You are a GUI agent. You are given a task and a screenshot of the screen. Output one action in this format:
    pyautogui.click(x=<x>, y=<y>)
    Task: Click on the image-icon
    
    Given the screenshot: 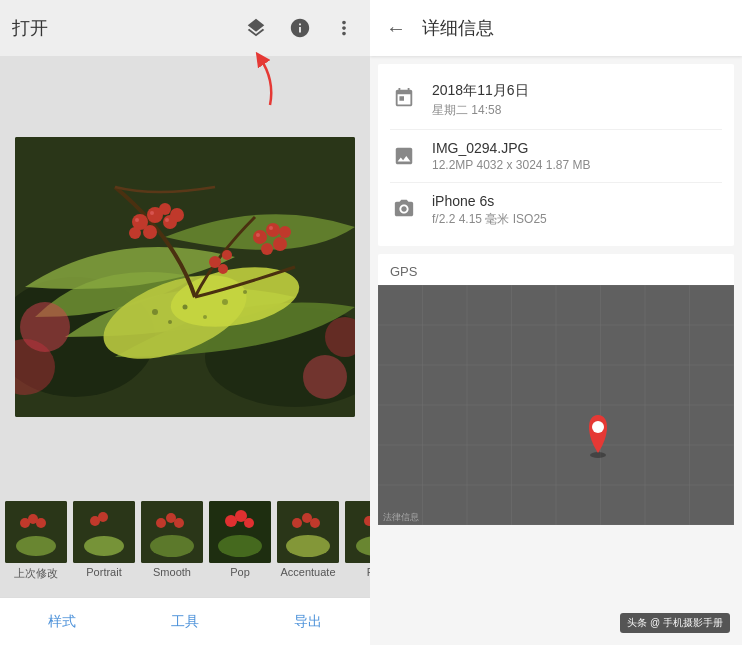 What is the action you would take?
    pyautogui.click(x=404, y=156)
    